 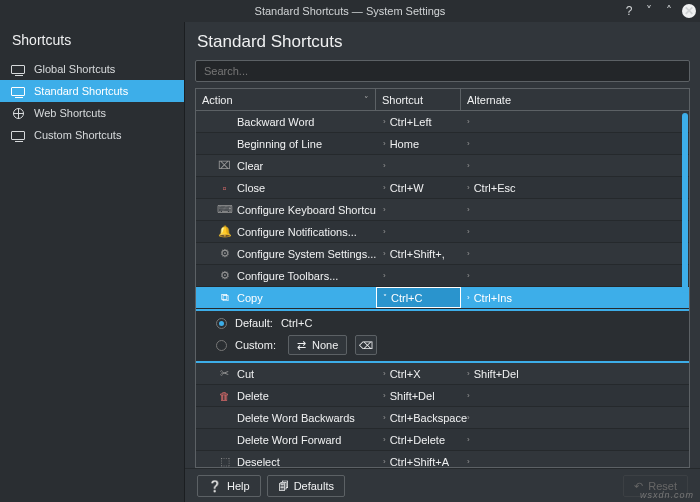 I want to click on delete-icon: 🗑, so click(x=224, y=396).